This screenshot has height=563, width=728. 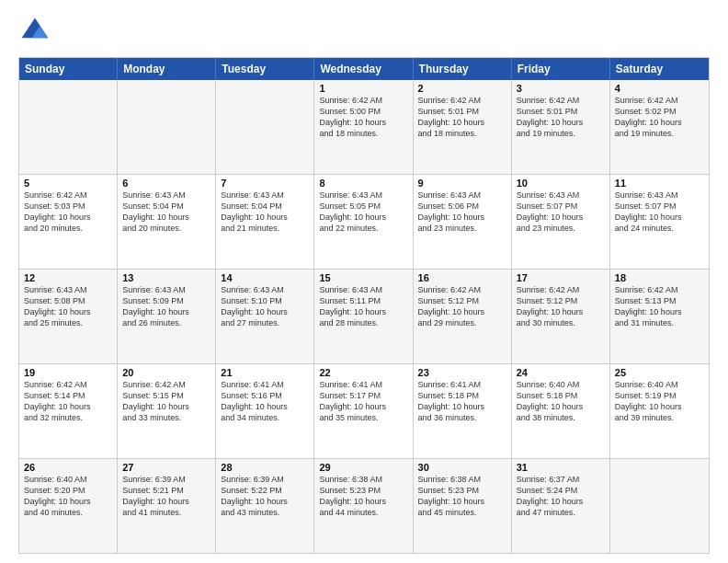 I want to click on day-cell-23: 23Sunrise: 6:41 AM Sunset: 5:18 PM Dayli…, so click(x=463, y=411).